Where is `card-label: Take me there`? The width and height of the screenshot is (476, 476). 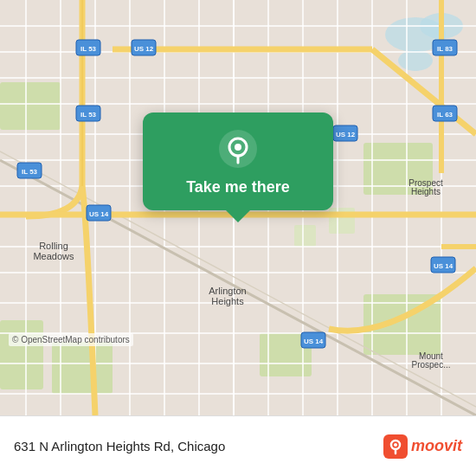 card-label: Take me there is located at coordinates (238, 187).